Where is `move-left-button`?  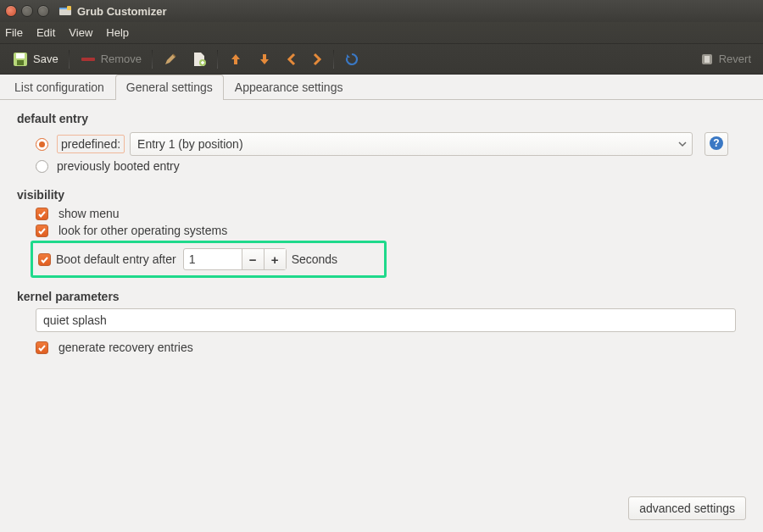 move-left-button is located at coordinates (292, 59).